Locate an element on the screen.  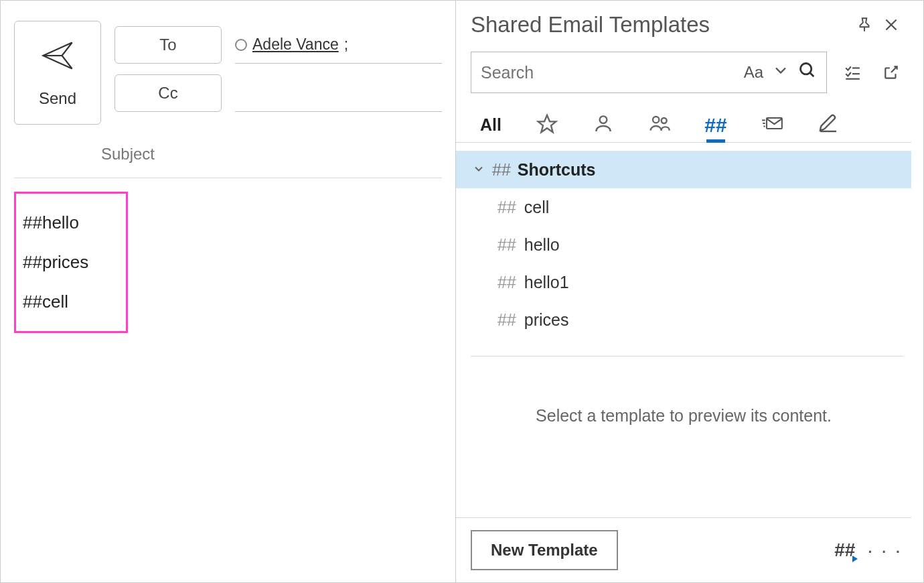
send-label: Send is located at coordinates (58, 99).